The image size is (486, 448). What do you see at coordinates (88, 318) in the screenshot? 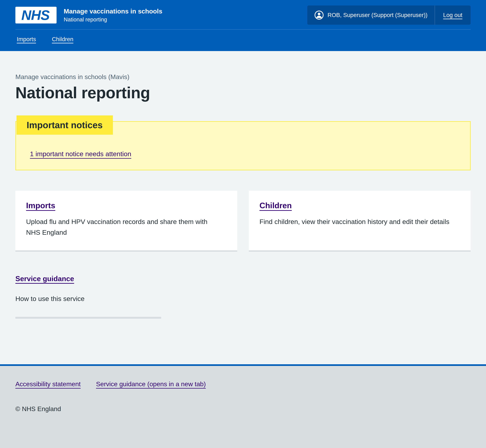
I see `section-divider` at bounding box center [88, 318].